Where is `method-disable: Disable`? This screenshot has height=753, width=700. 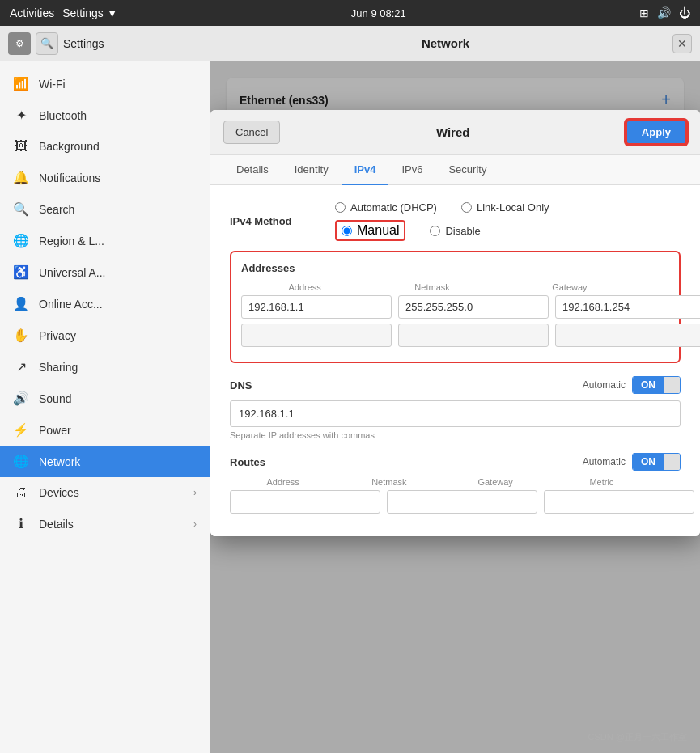
method-disable: Disable is located at coordinates (455, 231).